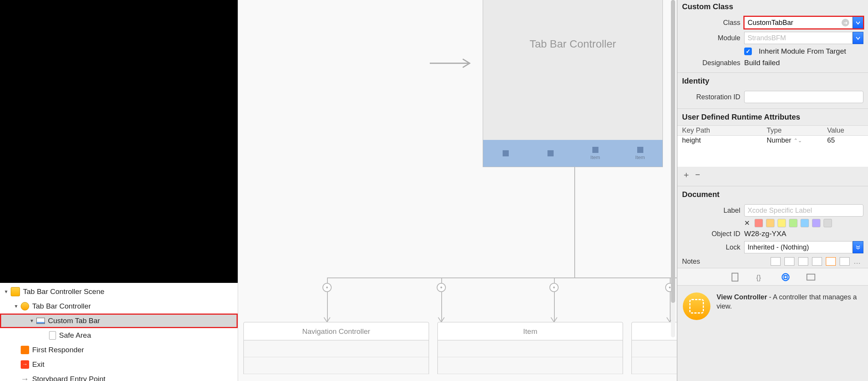  I want to click on text-color-icon, so click(831, 261).